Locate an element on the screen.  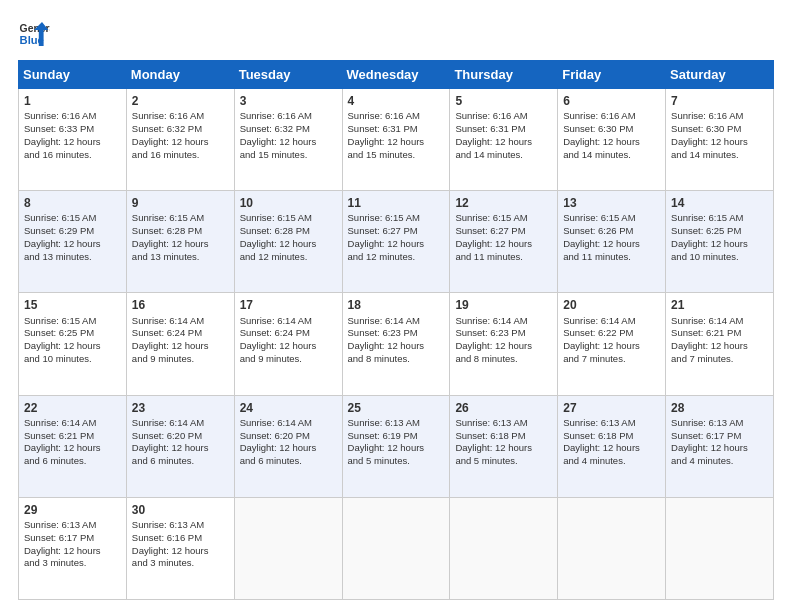
day-number: 7 is located at coordinates (720, 101).